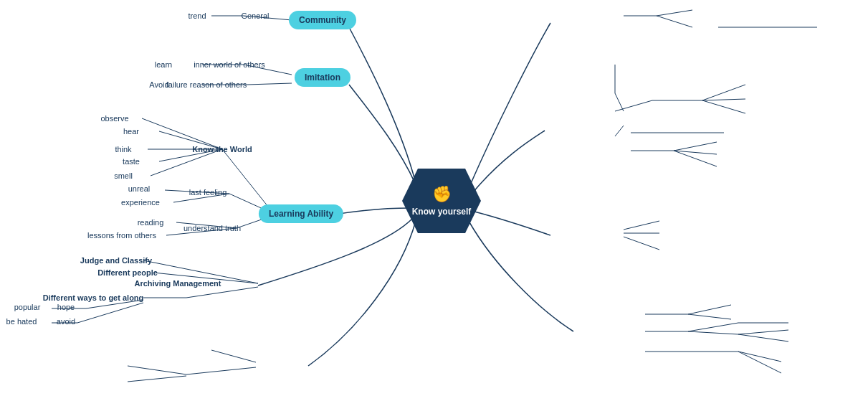 This screenshot has width=868, height=396. Describe the element at coordinates (93, 298) in the screenshot. I see `different-ways-label: Different ways to get along` at that location.